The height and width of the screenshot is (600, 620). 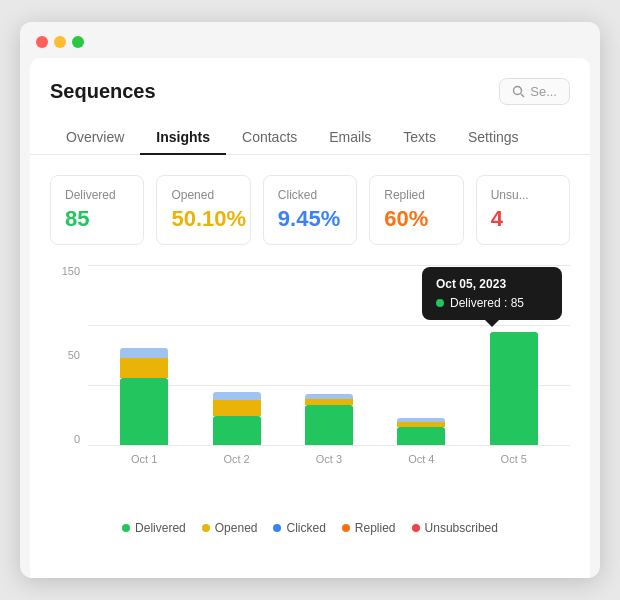 I want to click on bar-delivered-oct2, so click(x=237, y=430).